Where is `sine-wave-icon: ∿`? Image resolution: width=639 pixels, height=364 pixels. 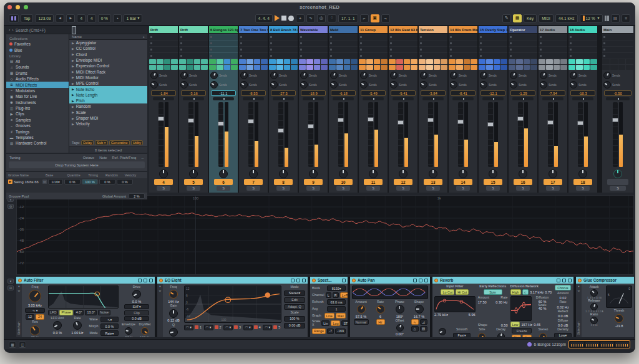
sine-wave-icon: ∿ is located at coordinates (415, 322).